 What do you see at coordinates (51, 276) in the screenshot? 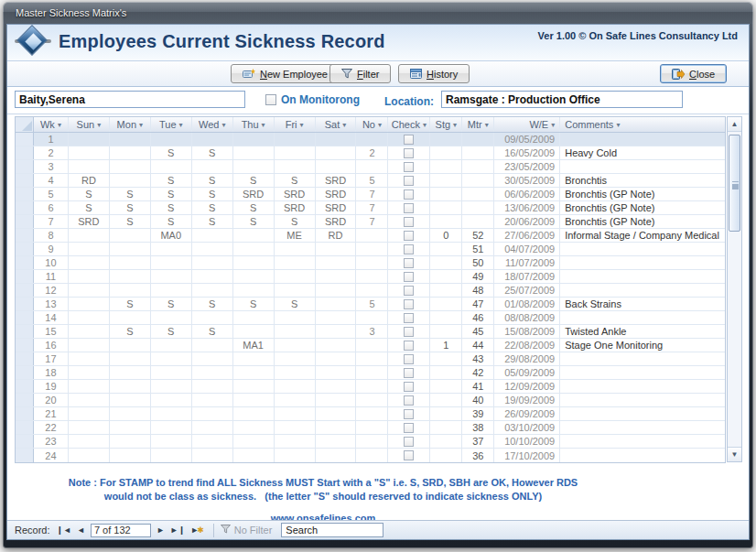
I see `cell-wk: 11` at bounding box center [51, 276].